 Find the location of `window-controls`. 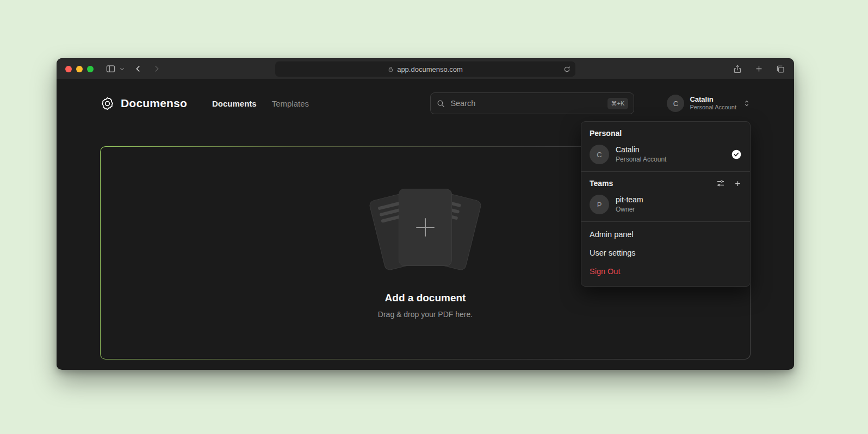

window-controls is located at coordinates (79, 69).